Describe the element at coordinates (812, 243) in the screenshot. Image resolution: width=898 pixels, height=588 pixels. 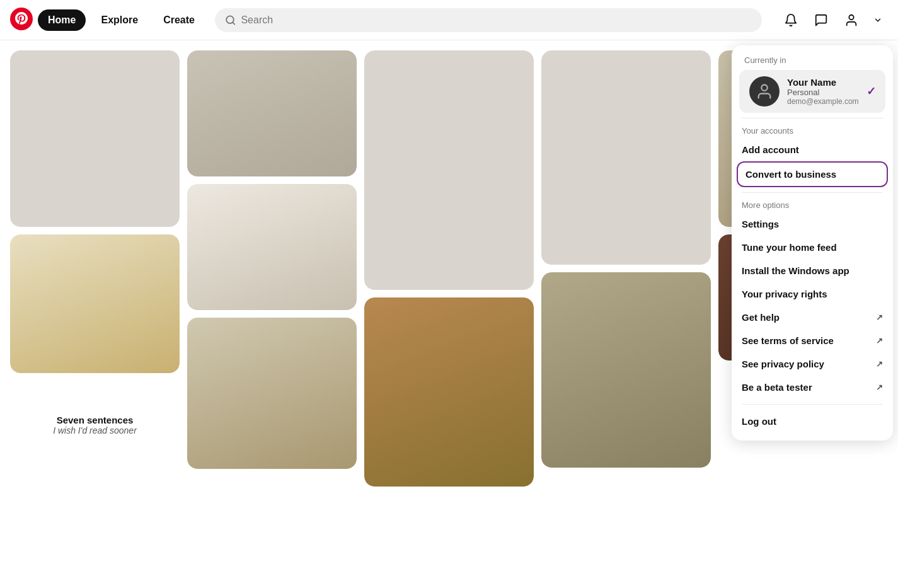
I see `user-dropdown-menu: Currently in Your Name Personal demo@exa…` at that location.